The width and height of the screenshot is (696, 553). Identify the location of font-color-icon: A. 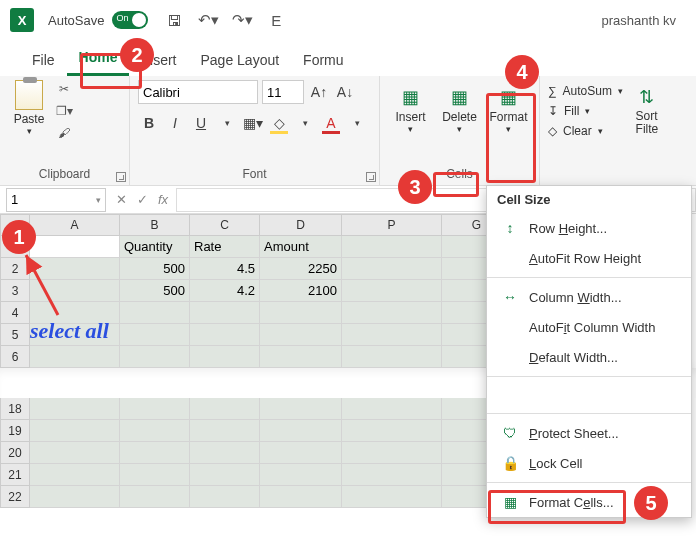
(331, 123).